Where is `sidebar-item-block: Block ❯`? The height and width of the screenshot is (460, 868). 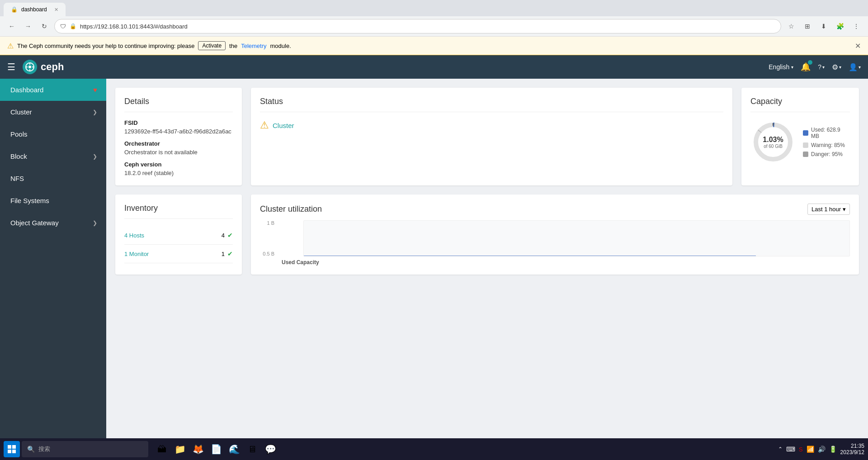 sidebar-item-block: Block ❯ is located at coordinates (53, 156).